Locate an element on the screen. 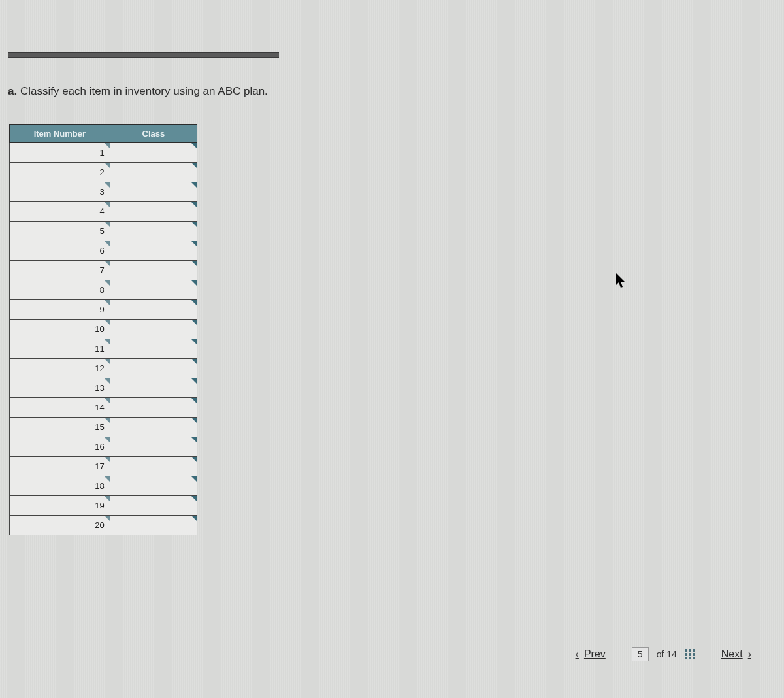 This screenshot has width=784, height=698. table-row: 12 is located at coordinates (103, 369).